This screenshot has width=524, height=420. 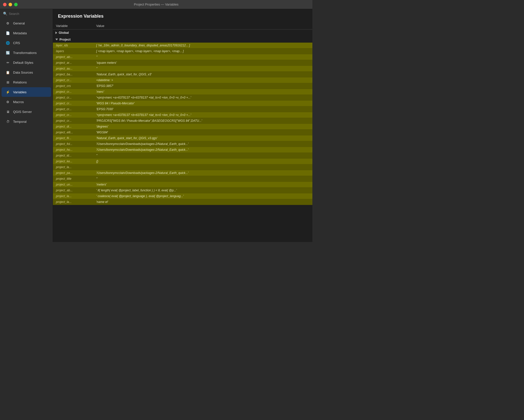 I want to click on table-row: project_la..., so click(x=183, y=167).